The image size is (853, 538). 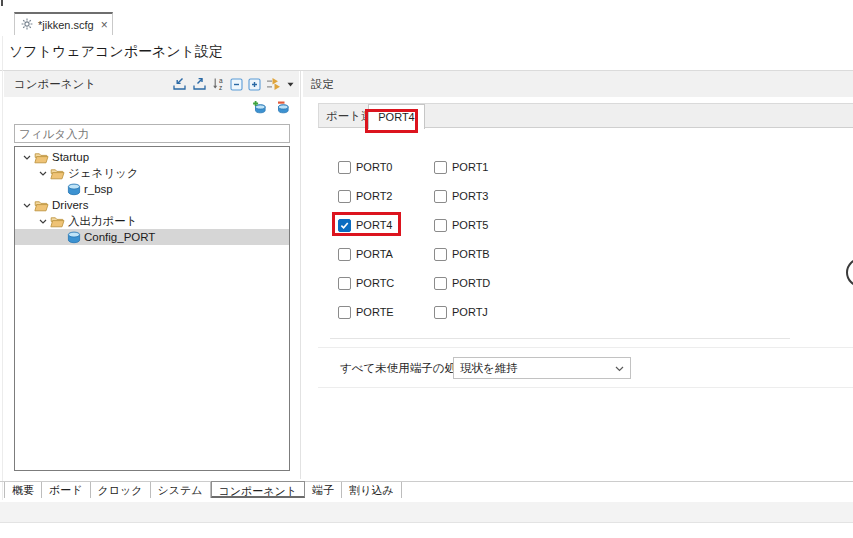 What do you see at coordinates (103, 222) in the screenshot?
I see `tree-item-label: 入出力ポート` at bounding box center [103, 222].